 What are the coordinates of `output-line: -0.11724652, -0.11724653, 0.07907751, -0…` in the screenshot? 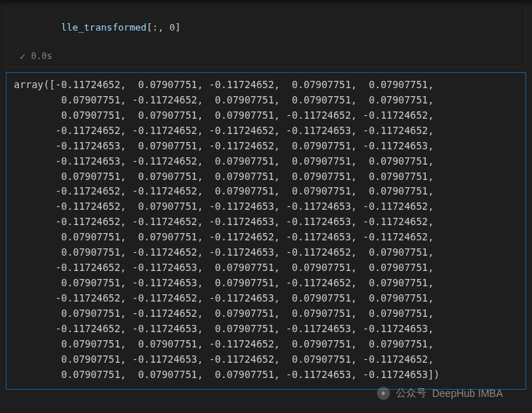 It's located at (266, 329).